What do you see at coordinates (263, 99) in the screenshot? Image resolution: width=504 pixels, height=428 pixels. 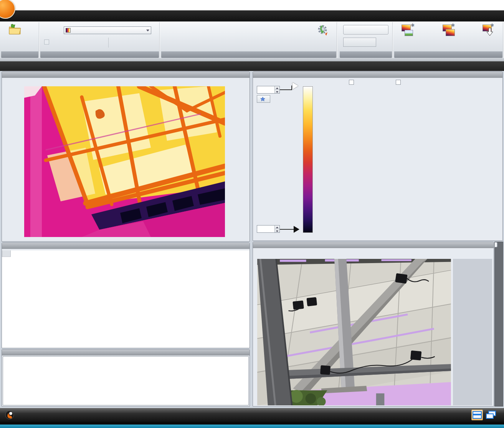 I see `auto-scale-button` at bounding box center [263, 99].